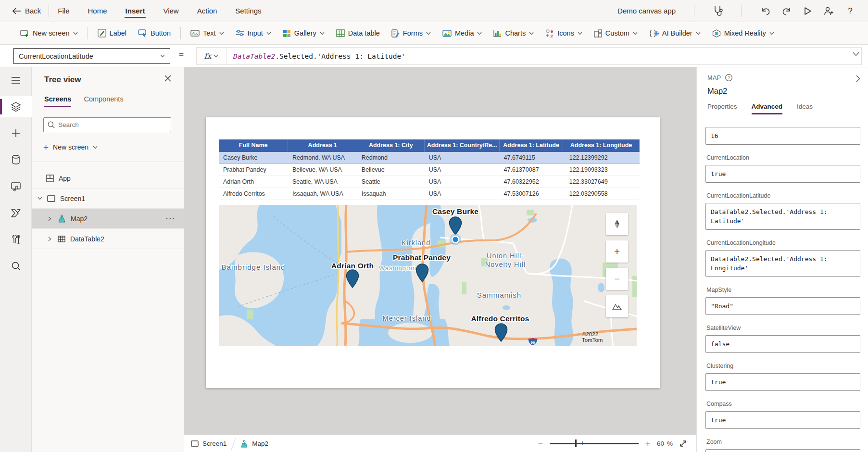 The height and width of the screenshot is (452, 868). What do you see at coordinates (617, 279) in the screenshot?
I see `map-zoom-out-button: −` at bounding box center [617, 279].